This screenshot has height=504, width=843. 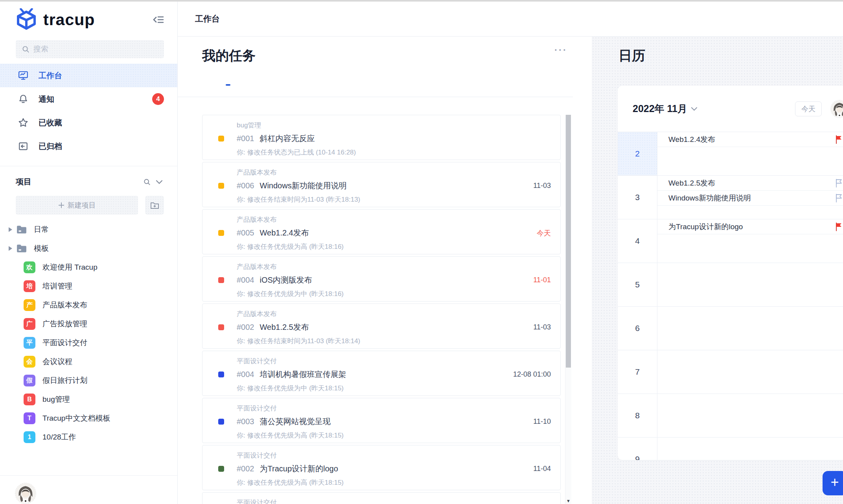 What do you see at coordinates (569, 241) in the screenshot?
I see `scrollbar-thumb` at bounding box center [569, 241].